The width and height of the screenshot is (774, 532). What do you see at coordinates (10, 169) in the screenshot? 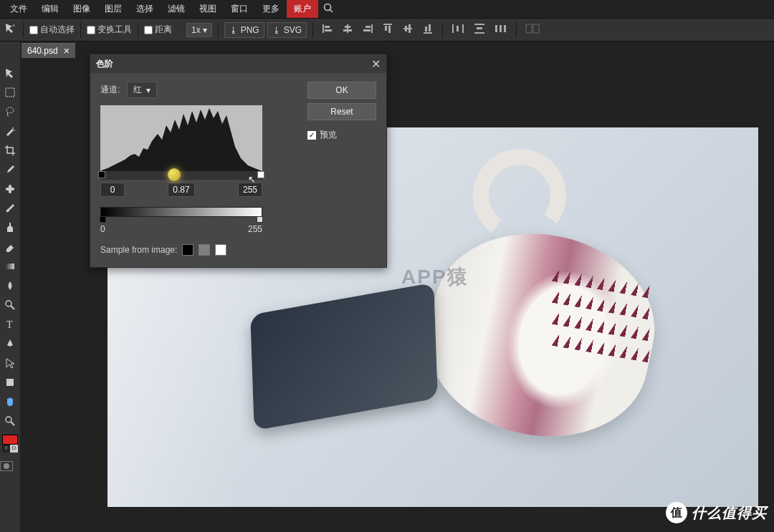
I see `eyedropper-tool` at bounding box center [10, 169].